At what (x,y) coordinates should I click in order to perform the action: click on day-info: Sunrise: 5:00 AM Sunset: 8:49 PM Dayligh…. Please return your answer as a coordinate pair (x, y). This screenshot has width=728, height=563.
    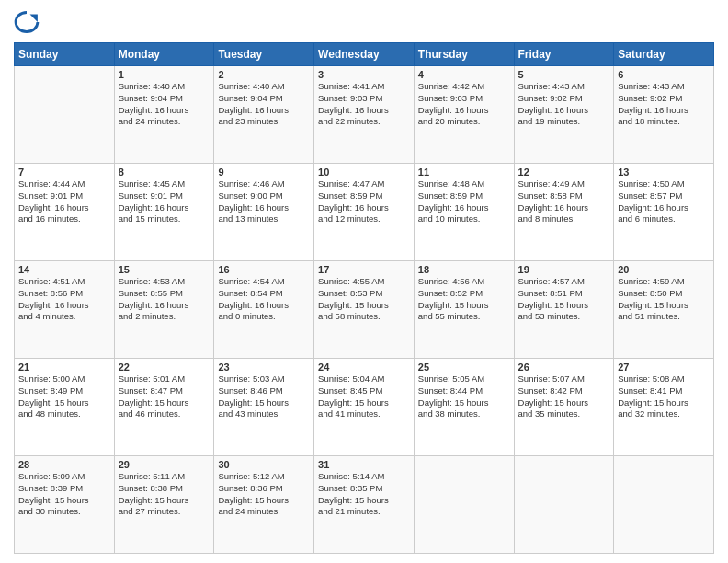
    Looking at the image, I should click on (64, 397).